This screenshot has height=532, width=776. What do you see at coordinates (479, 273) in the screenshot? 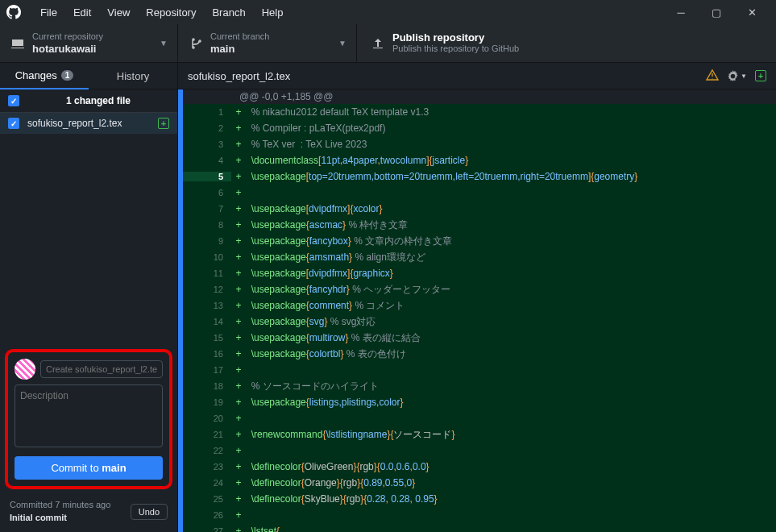
I see `diff-line: 11+ \usepackage[dvipdfmx]{graphicx}` at bounding box center [479, 273].